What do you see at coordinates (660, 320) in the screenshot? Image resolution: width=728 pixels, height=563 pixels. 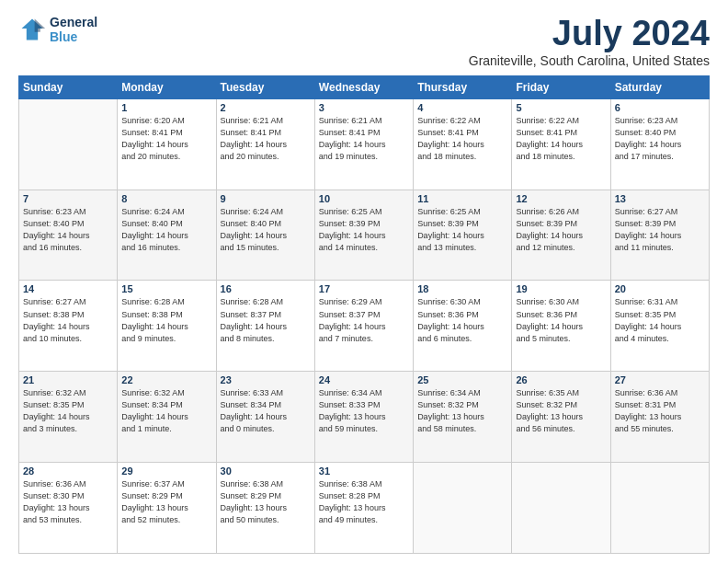 I see `day-info: Sunrise: 6:31 AM Sunset: 8:35 PM Dayligh…` at bounding box center [660, 320].